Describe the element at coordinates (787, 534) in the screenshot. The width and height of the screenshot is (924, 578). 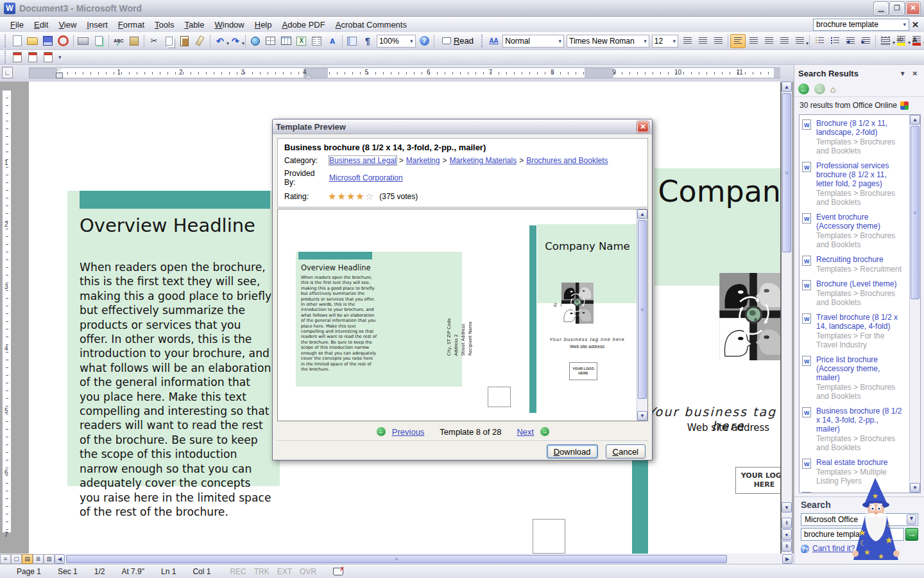
I see `select-browse-object-icon: ●` at that location.